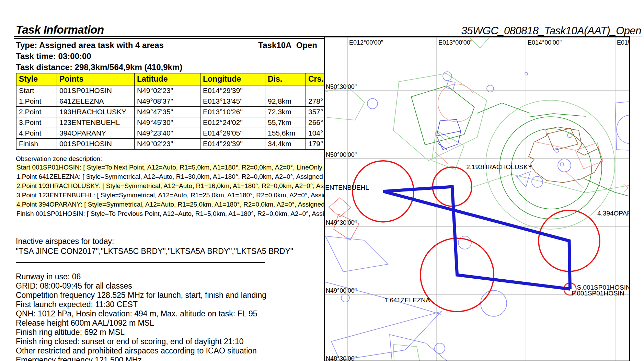 The height and width of the screenshot is (361, 644). What do you see at coordinates (499, 167) in the screenshot?
I see `waypoint-label: 2.193HRACHOLUSKY` at bounding box center [499, 167].